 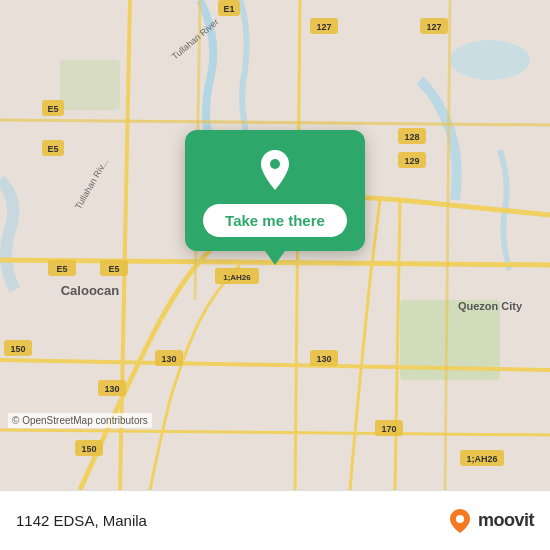 I want to click on location-label: 1142 EDSA, Manila, so click(x=82, y=520).